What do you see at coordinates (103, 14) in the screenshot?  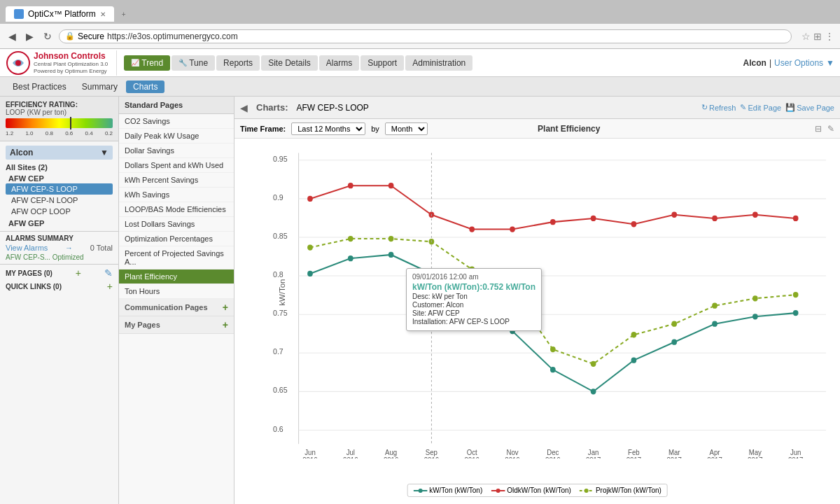 I see `tab-close-btn: ✕` at bounding box center [103, 14].